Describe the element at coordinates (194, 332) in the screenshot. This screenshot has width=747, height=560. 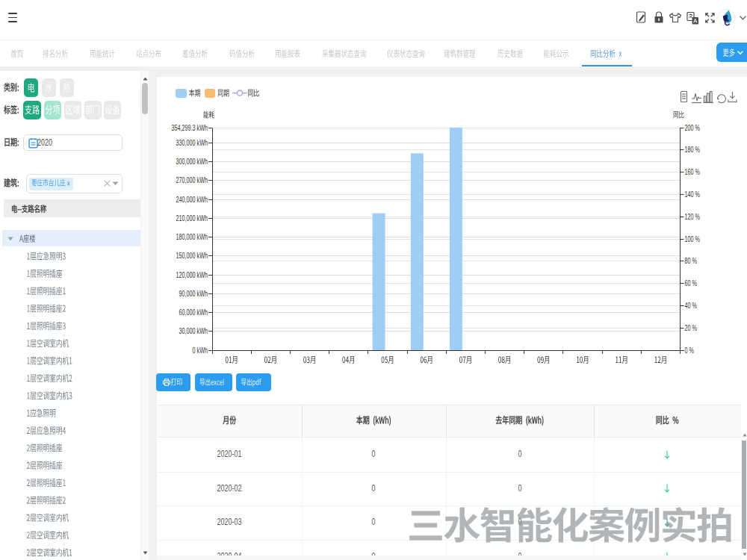
I see `svg-text: 30,000 kWh` at that location.